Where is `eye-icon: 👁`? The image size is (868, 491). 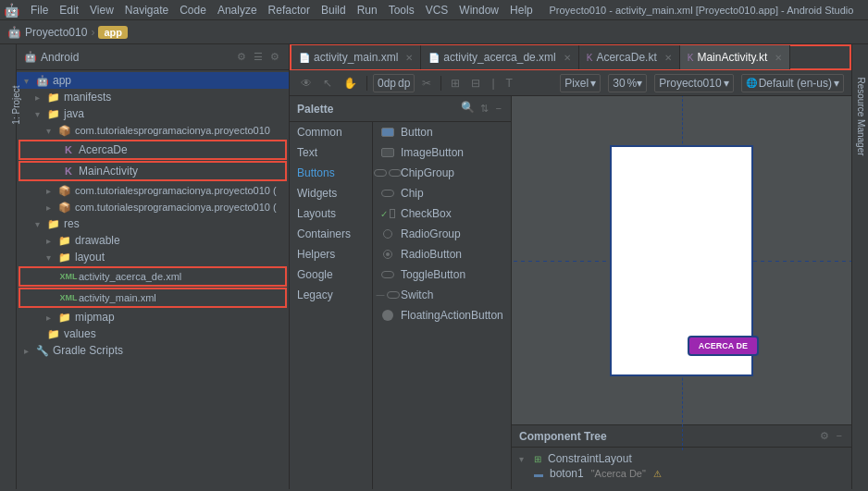 eye-icon: 👁 is located at coordinates (306, 83).